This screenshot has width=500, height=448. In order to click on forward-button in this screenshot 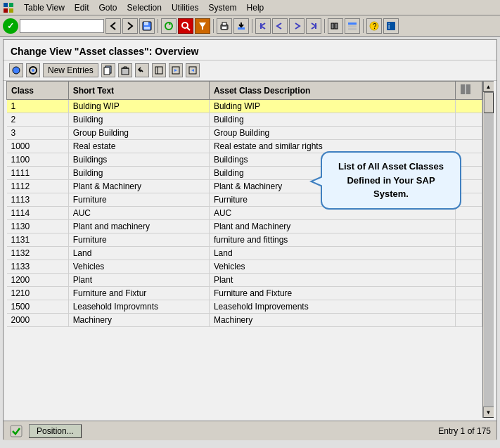, I will do `click(130, 26)`.